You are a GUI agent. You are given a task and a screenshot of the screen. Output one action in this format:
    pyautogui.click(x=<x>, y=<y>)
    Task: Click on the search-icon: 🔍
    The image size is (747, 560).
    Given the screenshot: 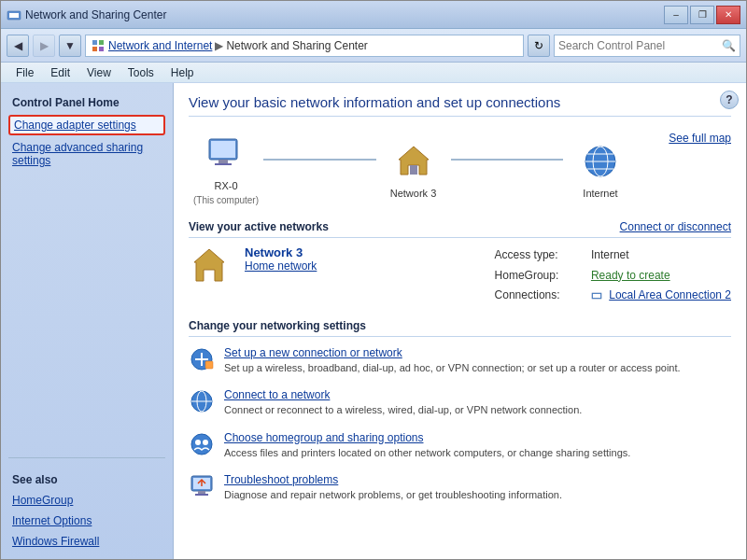 What is the action you would take?
    pyautogui.click(x=728, y=46)
    